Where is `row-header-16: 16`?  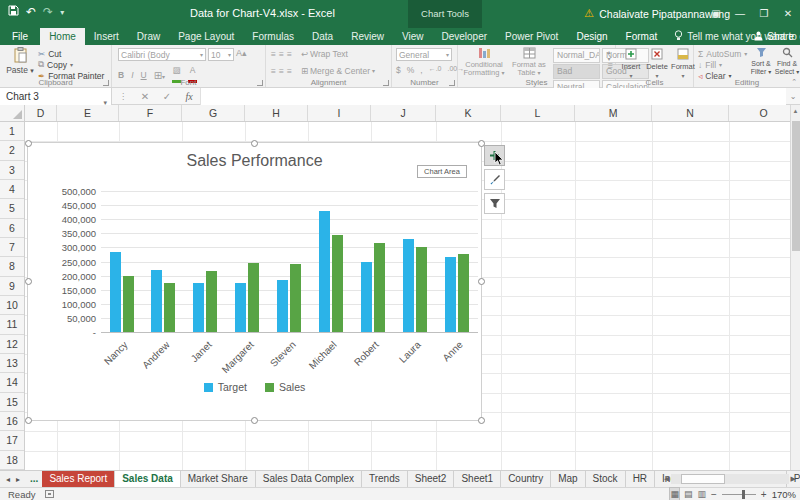
row-header-16: 16 is located at coordinates (12, 422).